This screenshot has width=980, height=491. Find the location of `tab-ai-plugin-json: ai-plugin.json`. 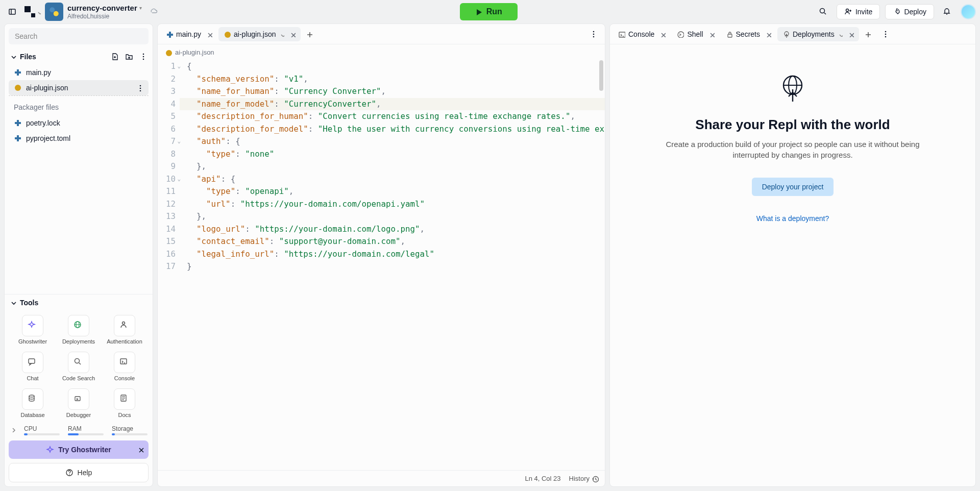

tab-ai-plugin-json: ai-plugin.json is located at coordinates (259, 34).